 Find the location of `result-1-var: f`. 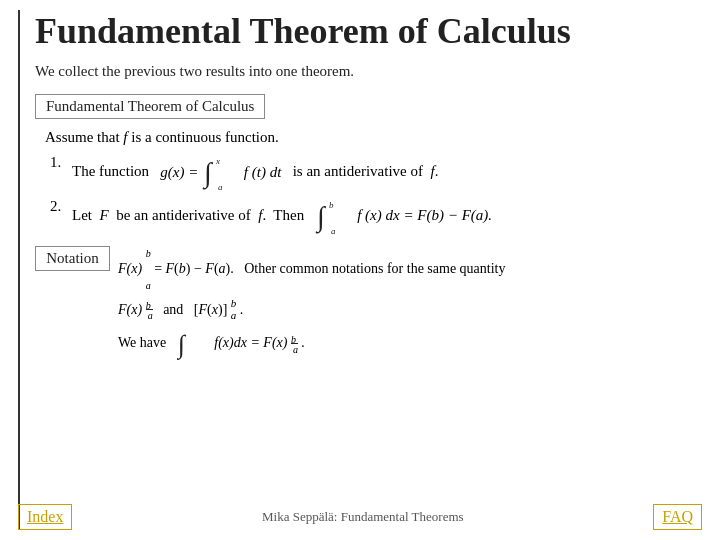

result-1-var: f is located at coordinates (433, 172).